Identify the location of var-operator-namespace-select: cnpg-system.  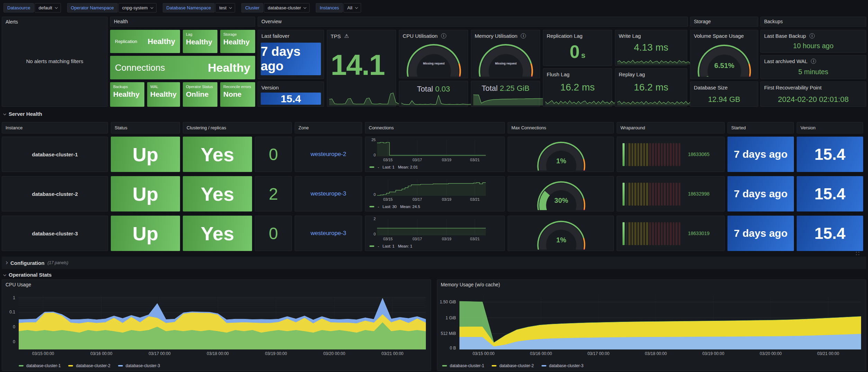
(137, 8).